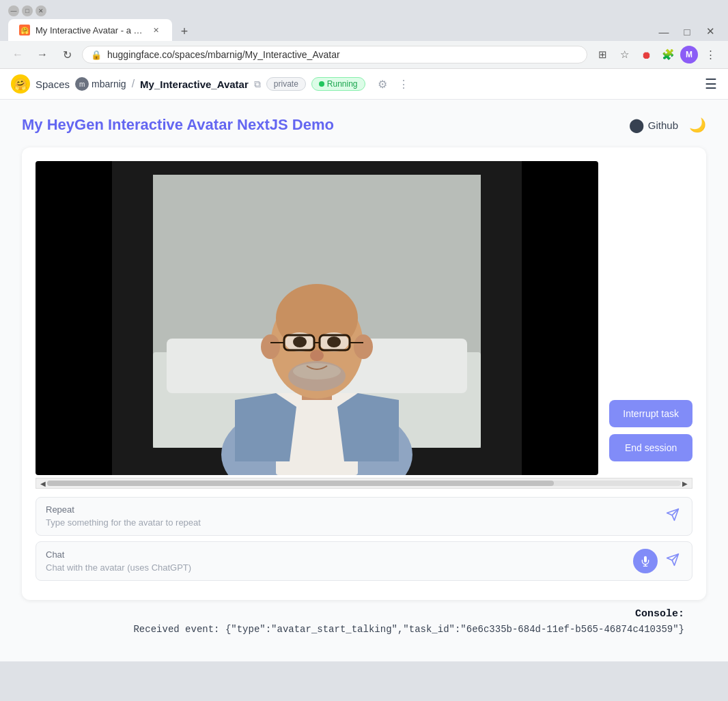 This screenshot has width=728, height=701. Describe the element at coordinates (123, 523) in the screenshot. I see `repeat-placeholder: Type something for the avatar to repeat` at that location.